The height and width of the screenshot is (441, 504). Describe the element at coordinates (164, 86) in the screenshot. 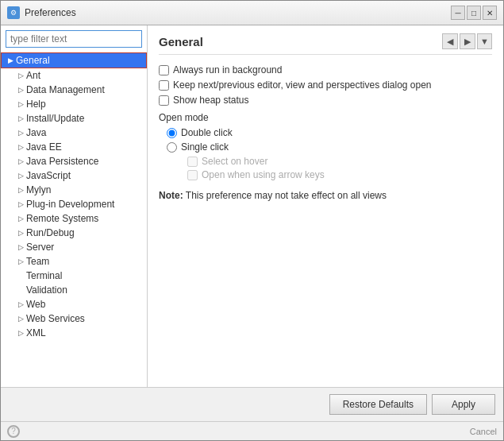

I see `cb_editor-checkbox` at that location.